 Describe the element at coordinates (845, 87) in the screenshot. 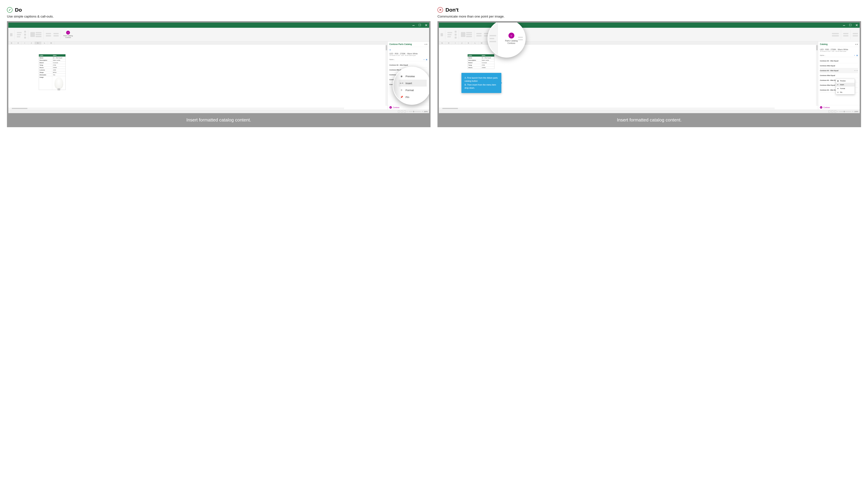

I see `context-menu: ◉Preview ⇤Insert ≑Format ⊙Pin` at that location.